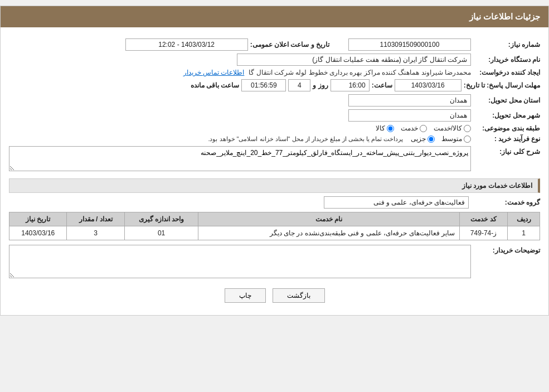 This screenshot has width=549, height=392. Describe the element at coordinates (507, 45) in the screenshot. I see `need-number-label: شماره نیاز:` at that location.